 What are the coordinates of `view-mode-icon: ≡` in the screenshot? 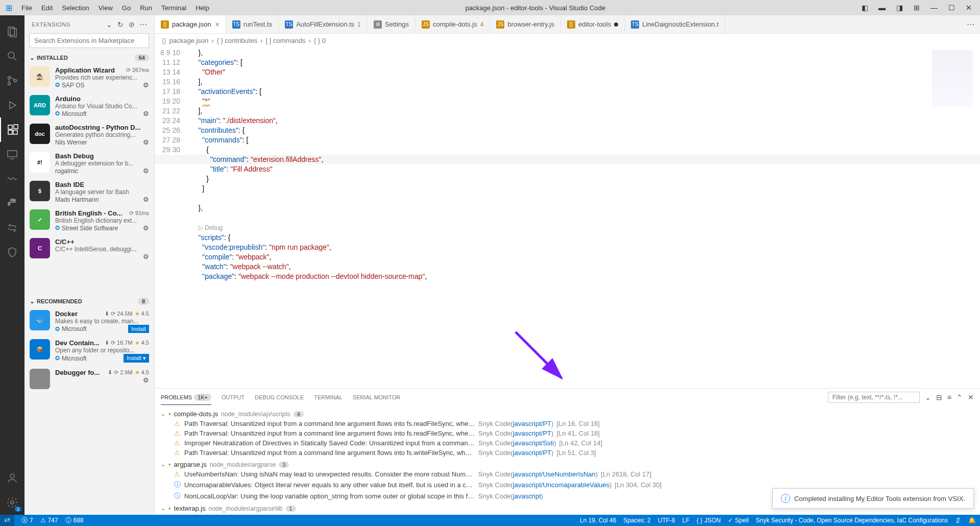 It's located at (949, 397).